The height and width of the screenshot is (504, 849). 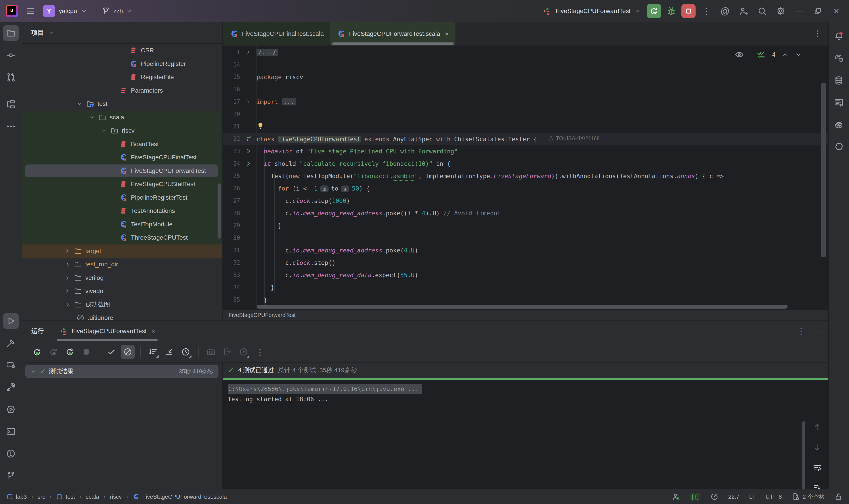 What do you see at coordinates (447, 34) in the screenshot?
I see `close-tab-icon: ×` at bounding box center [447, 34].